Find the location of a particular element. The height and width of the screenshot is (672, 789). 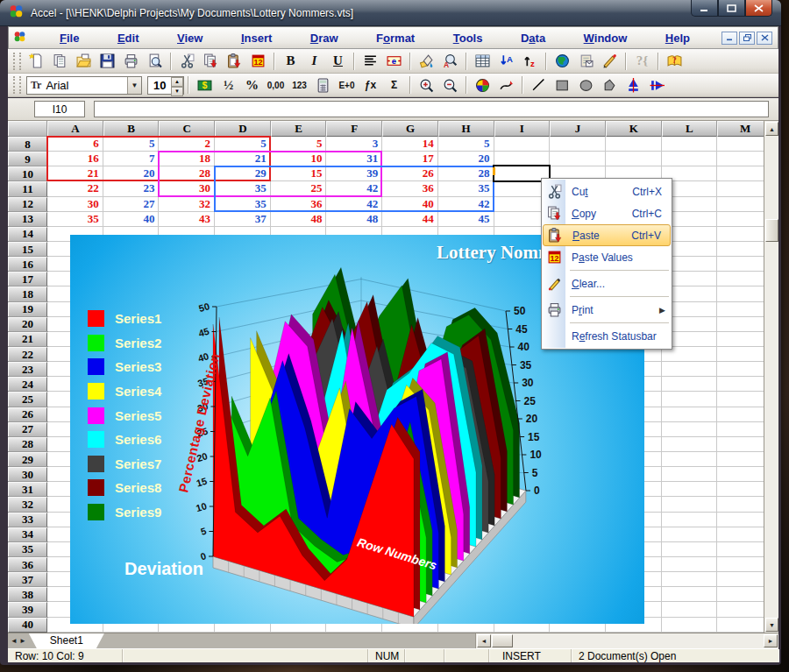

row-header-21: 21 is located at coordinates (28, 340).